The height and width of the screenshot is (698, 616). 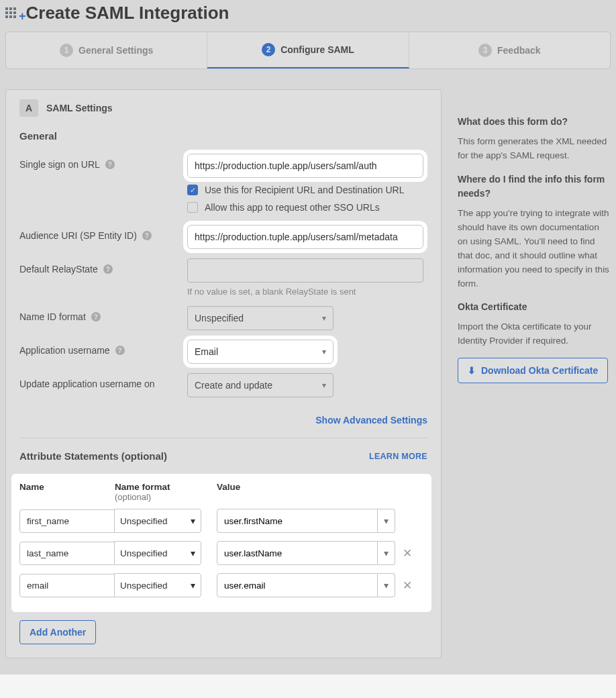 I want to click on nameid-format-select: Unspecified ▾, so click(x=260, y=318).